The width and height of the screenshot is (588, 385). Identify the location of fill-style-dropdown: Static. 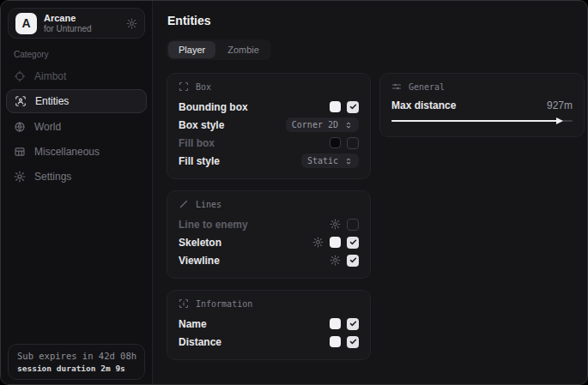
(330, 161).